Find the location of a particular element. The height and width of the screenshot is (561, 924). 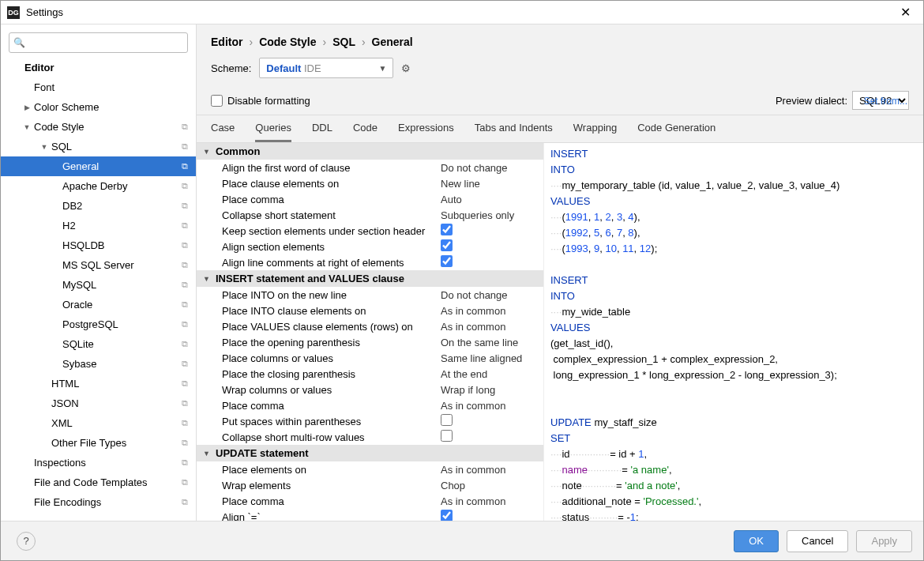

option-value: New line is located at coordinates (492, 183).